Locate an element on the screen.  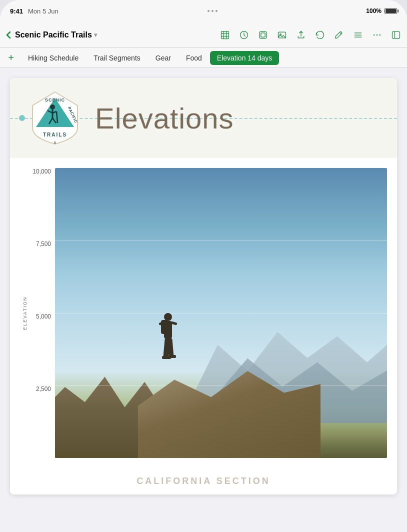
chevron-left-icon is located at coordinates (8, 35).